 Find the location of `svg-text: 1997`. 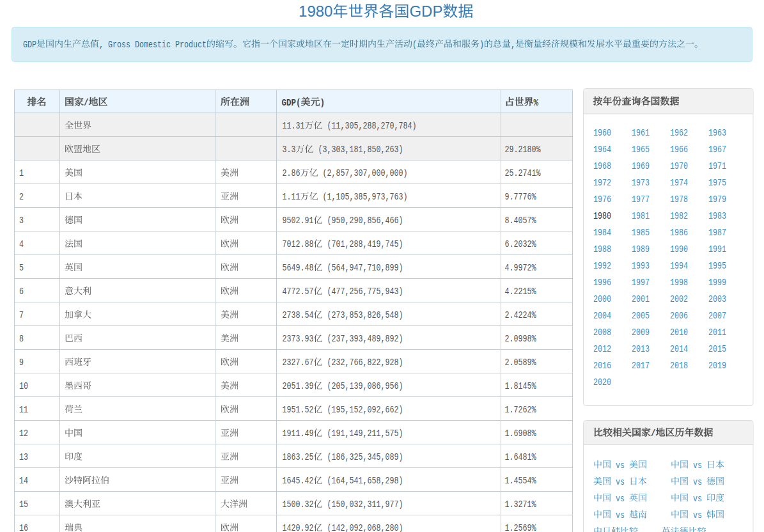

svg-text: 1997 is located at coordinates (641, 283).